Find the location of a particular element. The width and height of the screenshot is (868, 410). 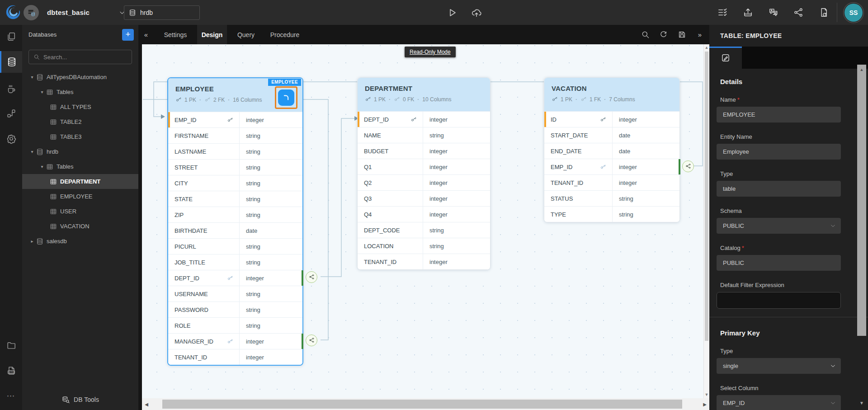

tree-item-table3: TABLE3 is located at coordinates (80, 137).